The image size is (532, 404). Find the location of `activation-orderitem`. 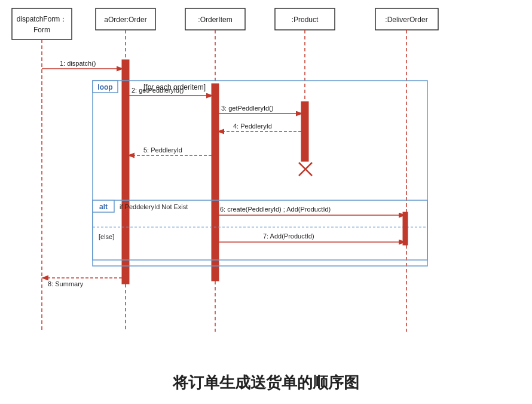

activation-orderitem is located at coordinates (215, 182).